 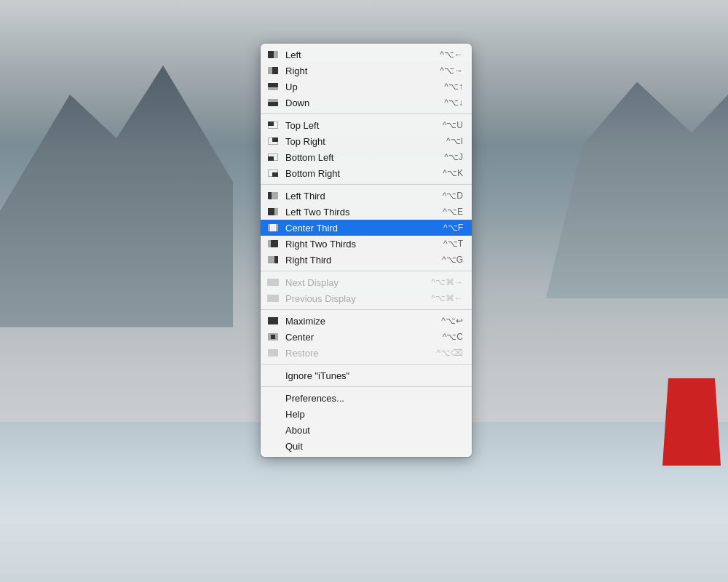 I want to click on menu-item-label-top-right: Top Right, so click(x=363, y=141).